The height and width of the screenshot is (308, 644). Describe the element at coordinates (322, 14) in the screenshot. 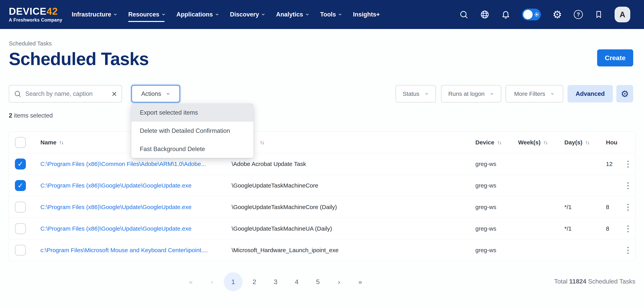

I see `top-navbar: DEVICE42 A Freshworks Company Infrastruc…` at that location.